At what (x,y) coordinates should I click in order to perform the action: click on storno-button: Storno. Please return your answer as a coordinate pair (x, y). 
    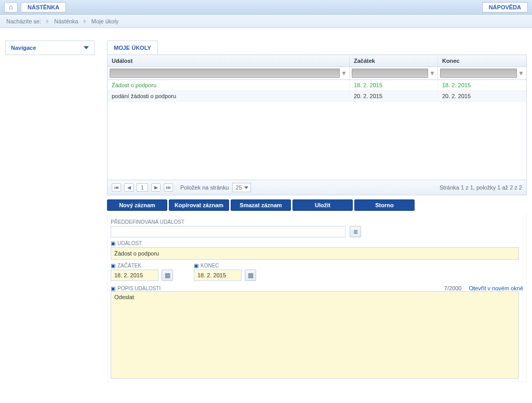
    Looking at the image, I should click on (384, 205).